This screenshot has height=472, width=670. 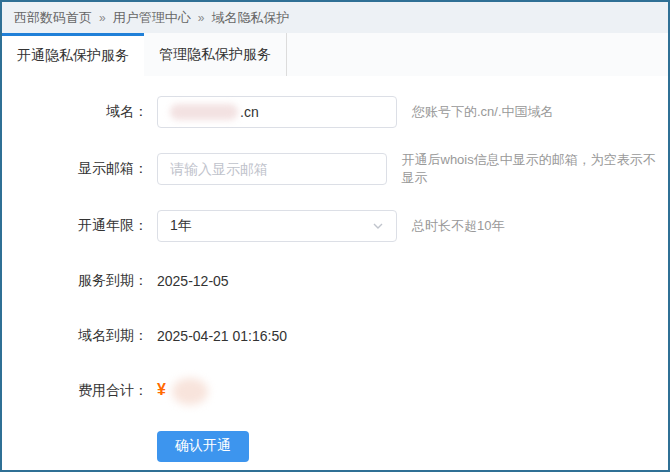 What do you see at coordinates (335, 54) in the screenshot?
I see `tab-bar: 开通隐私保护服务 管理隐私保护服务` at bounding box center [335, 54].